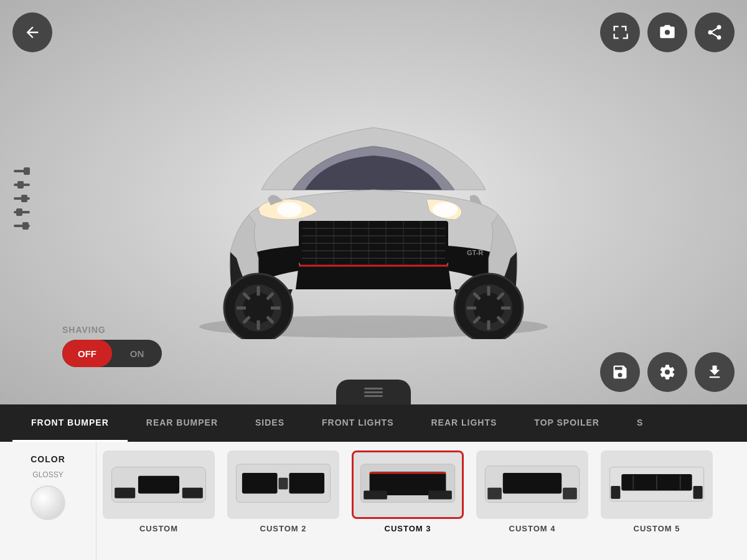  Describe the element at coordinates (374, 423) in the screenshot. I see `nav-tabs: FRONT BUMPERREAR BUMPERSIDESFRONT LIGHTS…` at that location.